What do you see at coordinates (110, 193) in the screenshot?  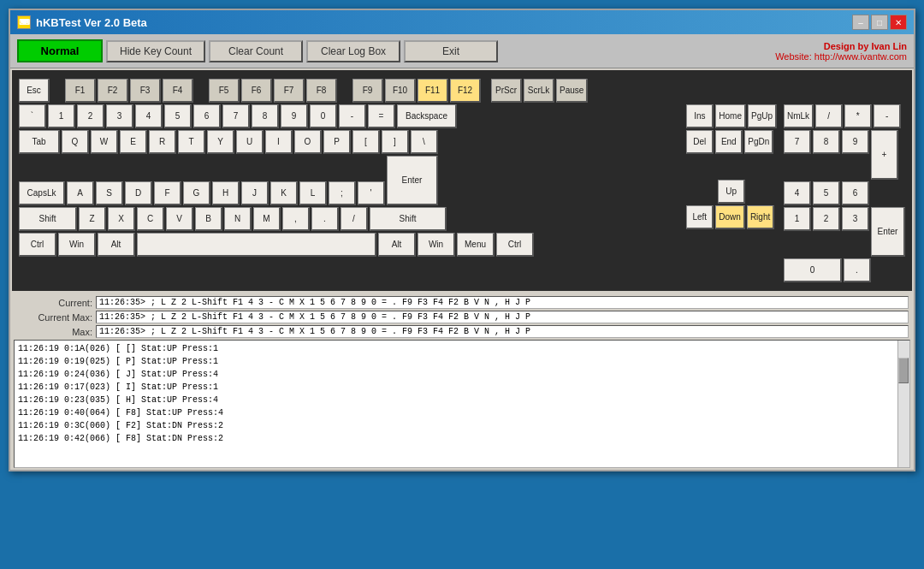 I see `key-s: S` at bounding box center [110, 193].